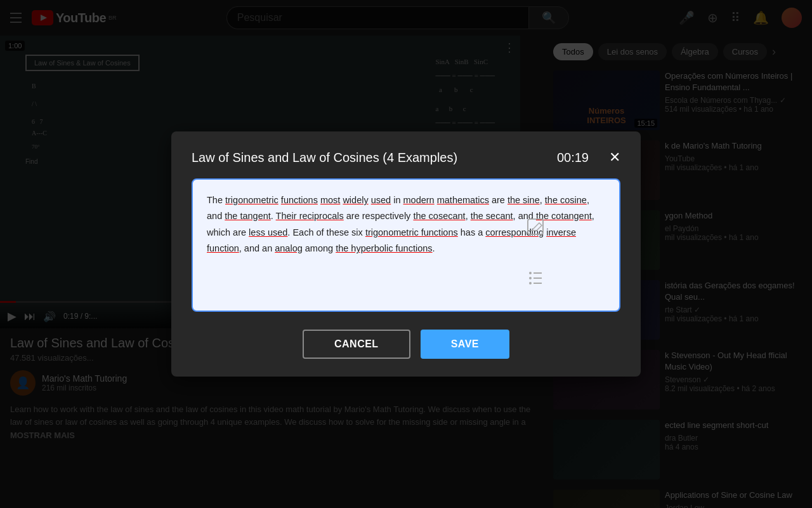  What do you see at coordinates (535, 254) in the screenshot?
I see `modal-side-icons` at bounding box center [535, 254].